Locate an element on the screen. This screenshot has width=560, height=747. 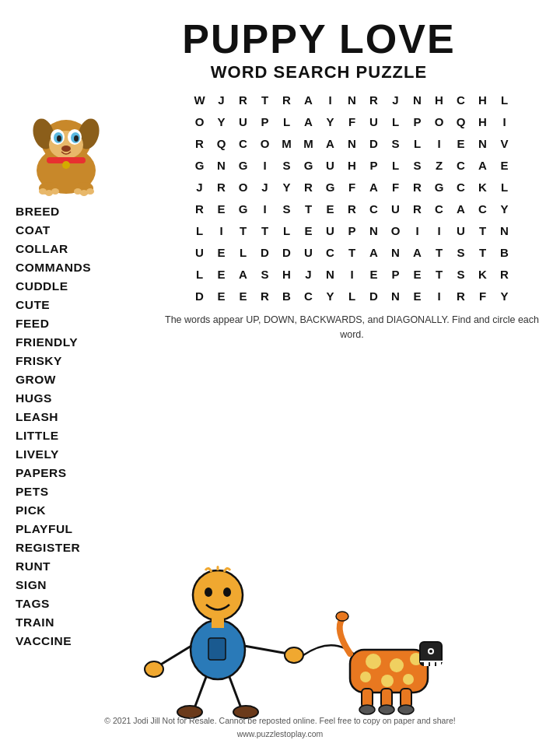
instructions: The words appear UP, DOWN, BACKWARDS, an… is located at coordinates (352, 328).